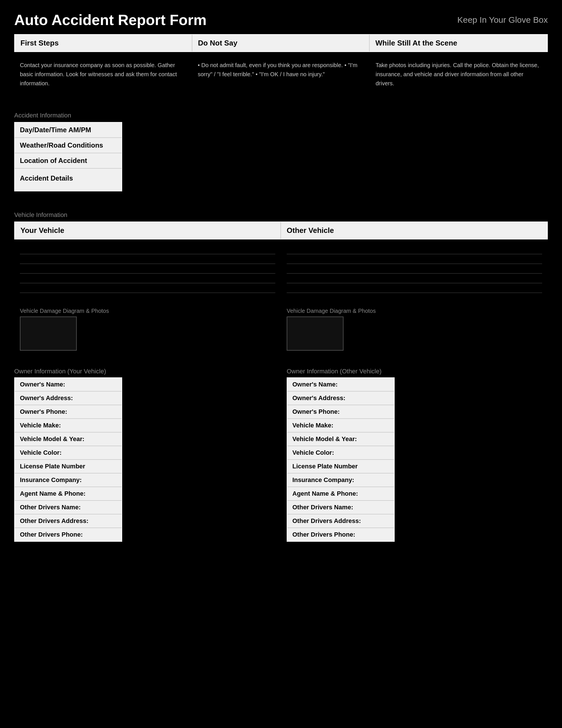 The image size is (562, 728). What do you see at coordinates (103, 43) in the screenshot?
I see `col-head-first-steps: First Steps` at bounding box center [103, 43].